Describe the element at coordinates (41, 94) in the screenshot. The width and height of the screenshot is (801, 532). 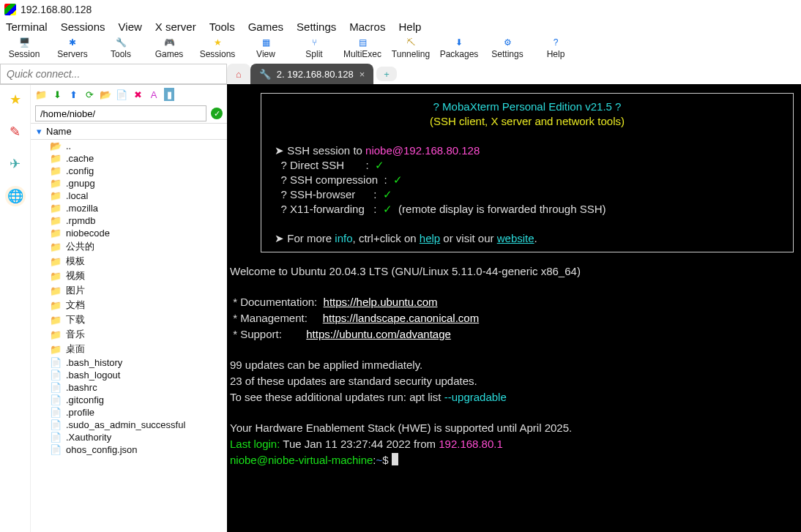
I see `folder-up-icon: 📁` at that location.